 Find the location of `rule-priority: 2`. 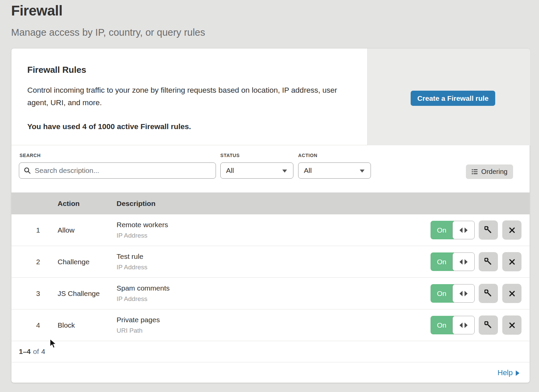

rule-priority: 2 is located at coordinates (38, 262).